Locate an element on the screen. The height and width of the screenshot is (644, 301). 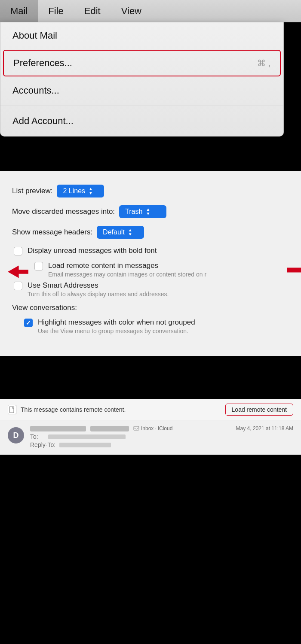
email-to-value is located at coordinates (87, 437).